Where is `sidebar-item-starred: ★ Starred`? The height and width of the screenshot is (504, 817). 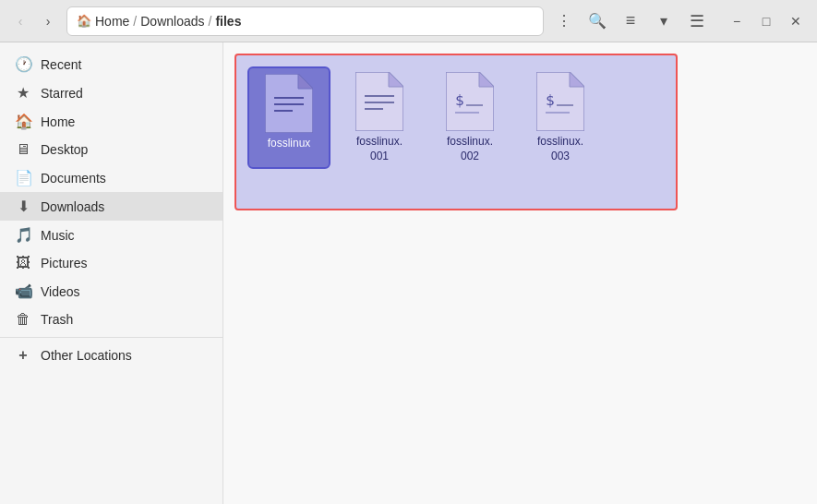
sidebar-item-starred: ★ Starred is located at coordinates (111, 92).